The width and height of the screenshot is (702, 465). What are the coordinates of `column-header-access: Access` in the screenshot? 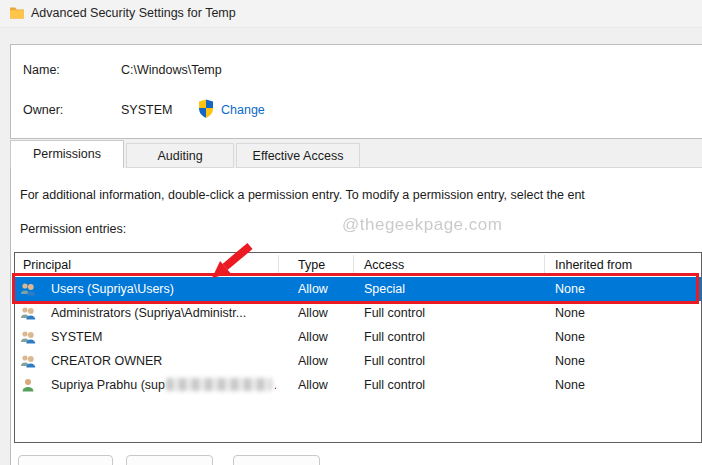 It's located at (384, 265).